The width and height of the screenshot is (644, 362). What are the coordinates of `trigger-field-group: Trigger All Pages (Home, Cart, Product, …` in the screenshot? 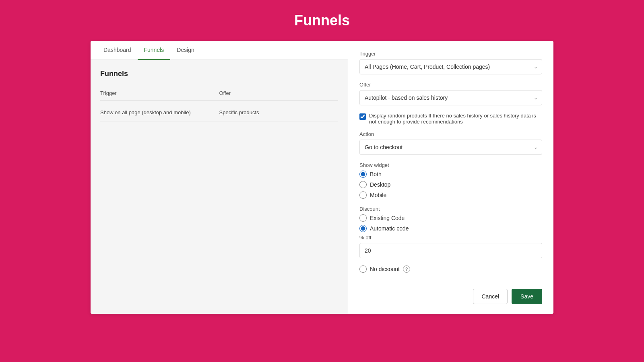 It's located at (451, 63).